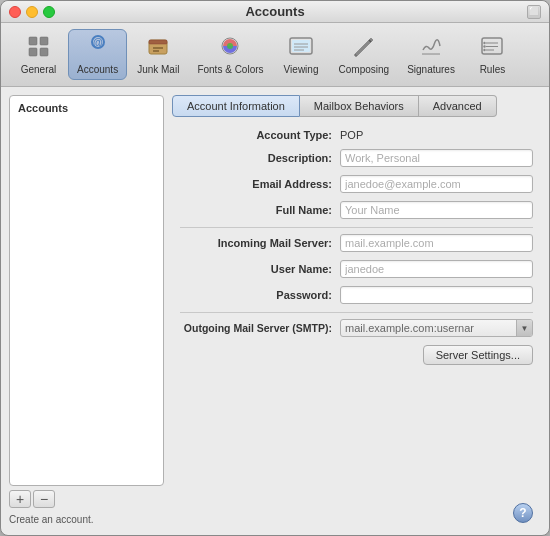 The image size is (550, 536). What do you see at coordinates (356, 210) in the screenshot?
I see `fullname-row: Full Name:` at bounding box center [356, 210].